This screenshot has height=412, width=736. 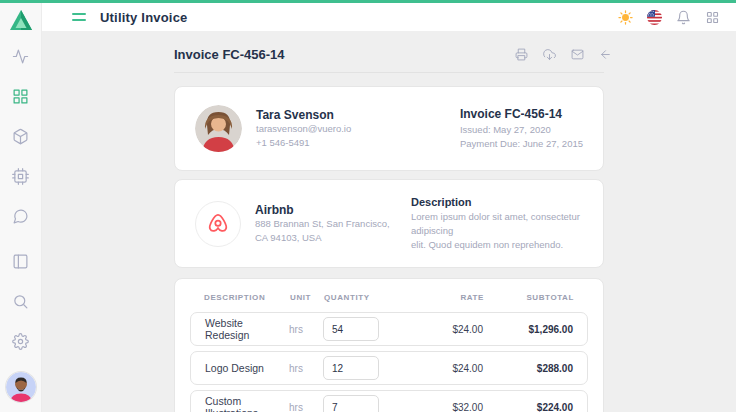 What do you see at coordinates (21, 332) in the screenshot?
I see `sidebar-bottom-group` at bounding box center [21, 332].